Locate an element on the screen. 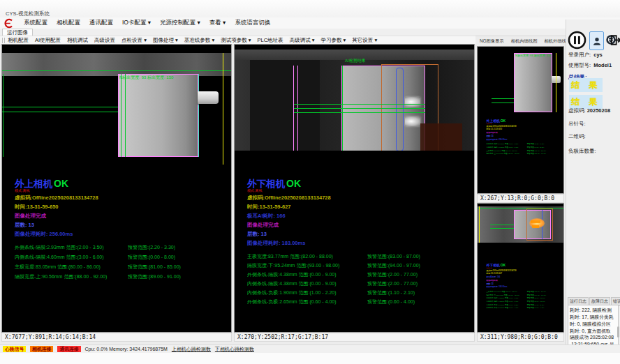  measurement-warning-range: 预警范围:(94.00 - 97.00) is located at coordinates (394, 266).